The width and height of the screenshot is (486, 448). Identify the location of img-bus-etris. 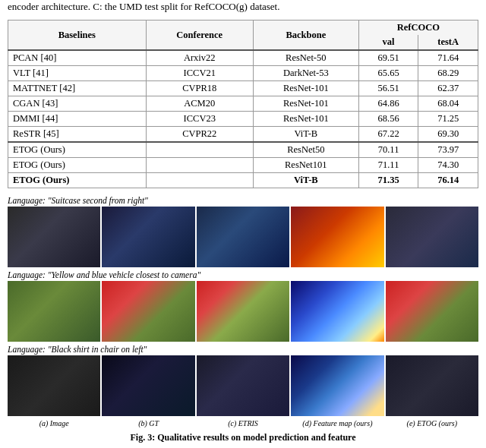
(243, 311).